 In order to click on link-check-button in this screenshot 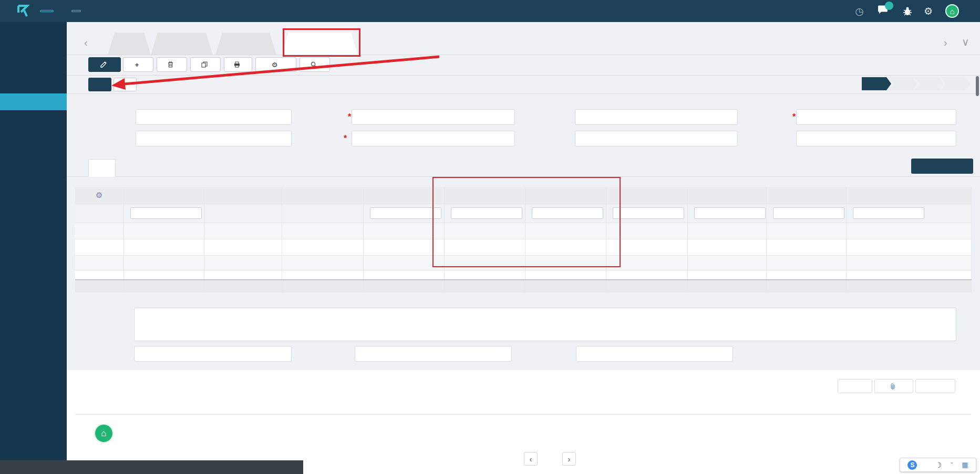, I will do `click(315, 65)`.